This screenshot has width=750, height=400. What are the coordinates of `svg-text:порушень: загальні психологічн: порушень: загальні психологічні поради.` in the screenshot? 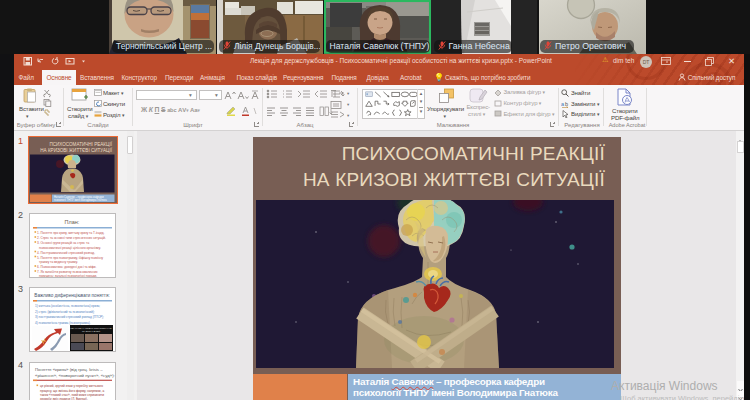 It's located at (68, 276).